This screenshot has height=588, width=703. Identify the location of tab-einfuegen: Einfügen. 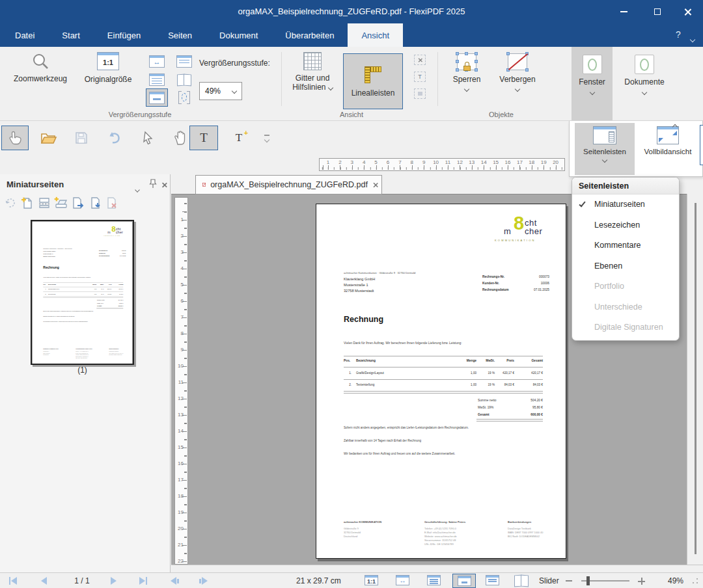
(124, 35).